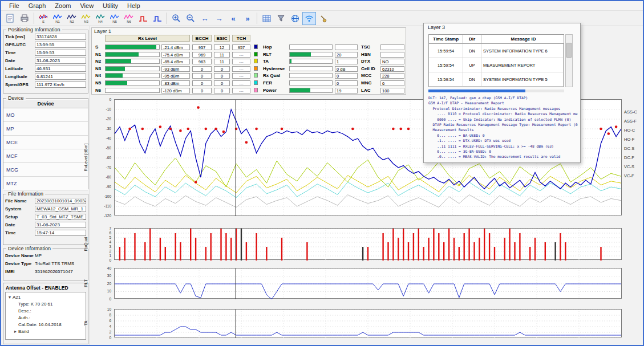  What do you see at coordinates (219, 18) in the screenshot?
I see `step-forward-button: →` at bounding box center [219, 18].